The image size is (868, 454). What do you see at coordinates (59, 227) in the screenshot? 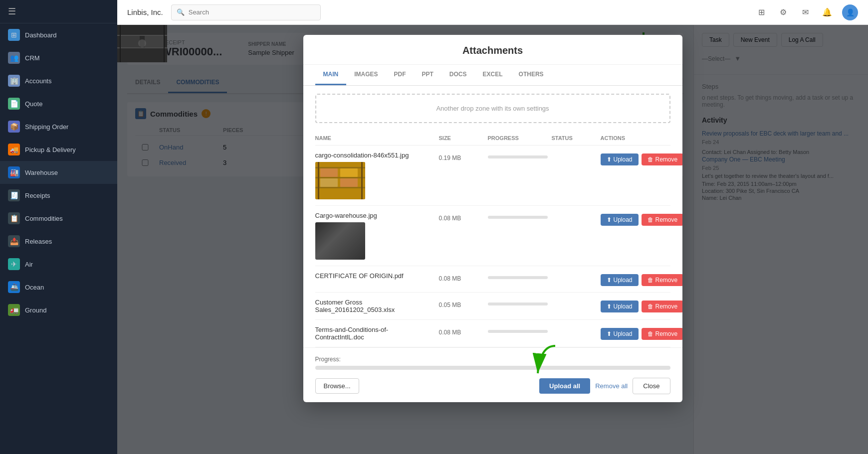
I see `sidebar: ☰ ⊞ Dashboard 👥 CRM 🏢 Accounts 📄 Quote 📦…` at bounding box center [59, 227].